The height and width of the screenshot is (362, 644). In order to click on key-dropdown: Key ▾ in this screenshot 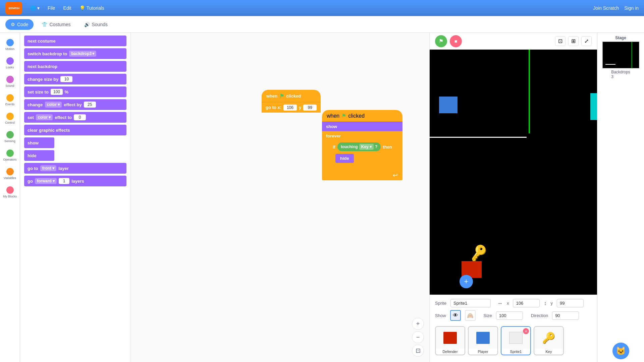, I will do `click(366, 147)`.